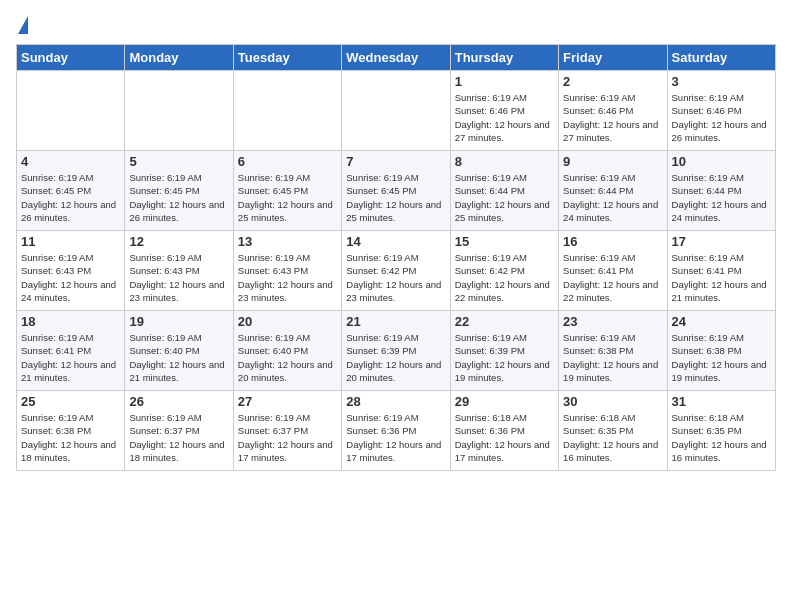  Describe the element at coordinates (396, 351) in the screenshot. I see `calendar-day-cell: 21Sunrise: 6:19 AM Sunset: 6:39 PM Dayli…` at that location.